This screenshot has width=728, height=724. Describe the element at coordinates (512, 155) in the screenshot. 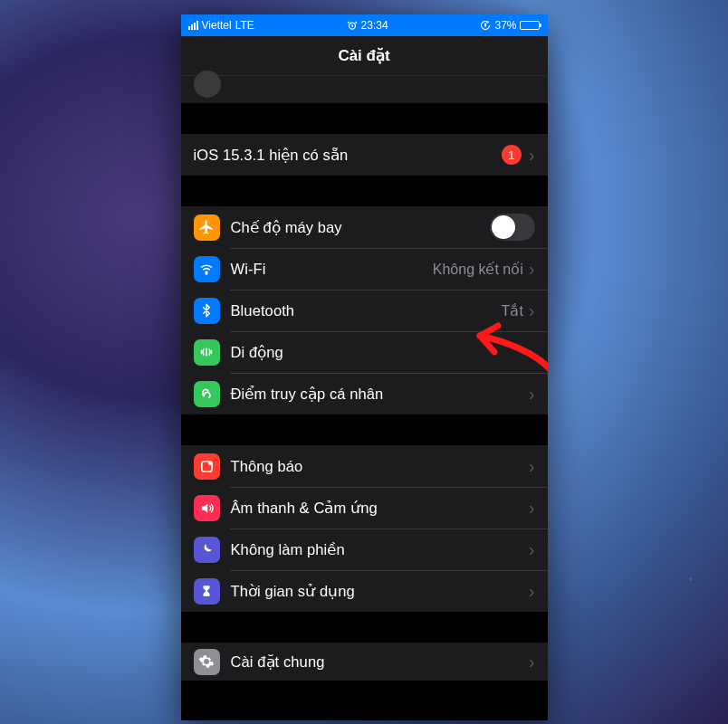

I see `update-badge: 1` at that location.